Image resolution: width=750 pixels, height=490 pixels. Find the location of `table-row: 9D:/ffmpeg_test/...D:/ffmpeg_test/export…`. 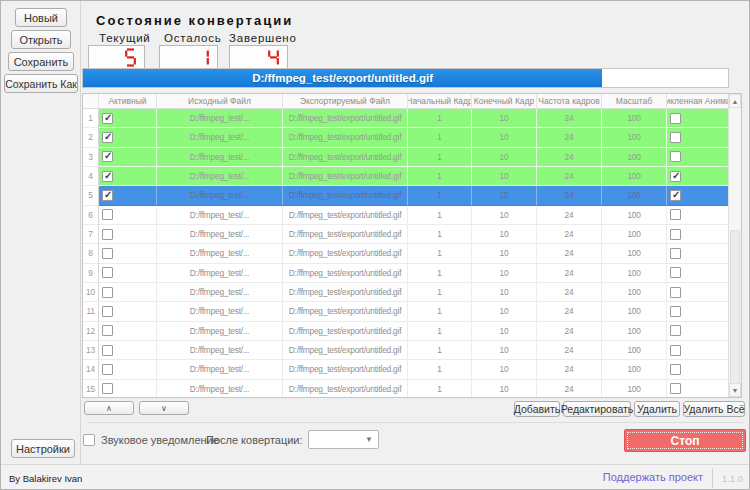

table-row: 9D:/ffmpeg_test/...D:/ffmpeg_test/export… is located at coordinates (412, 274).